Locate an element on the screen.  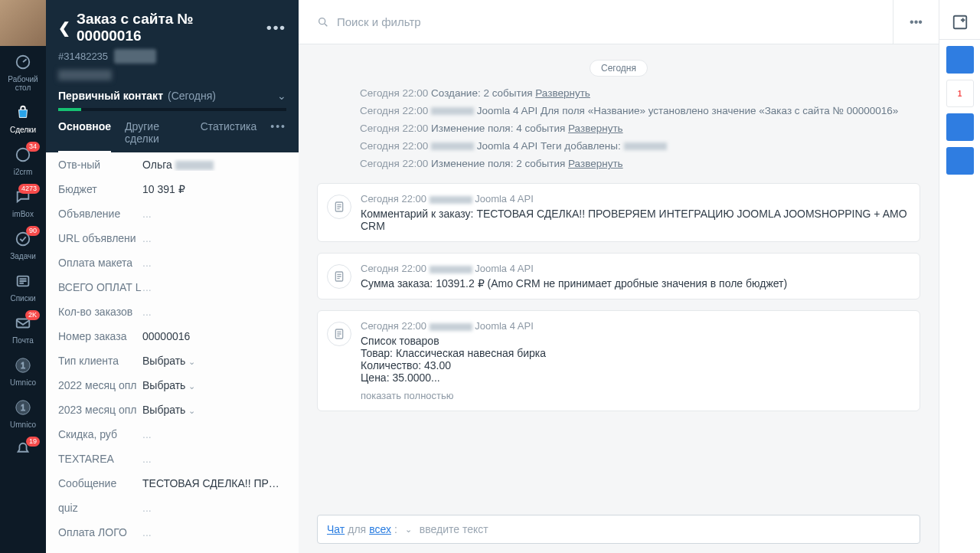
rail-item-desktop: Рабочий стол is located at coordinates (23, 71).